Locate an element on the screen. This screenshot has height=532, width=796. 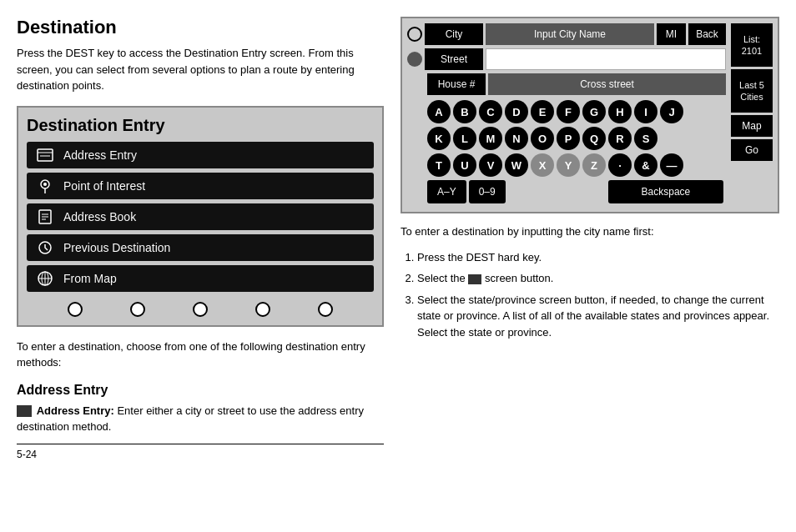
menu-item-prev-dest: Previous Destination is located at coordinates (200, 248).